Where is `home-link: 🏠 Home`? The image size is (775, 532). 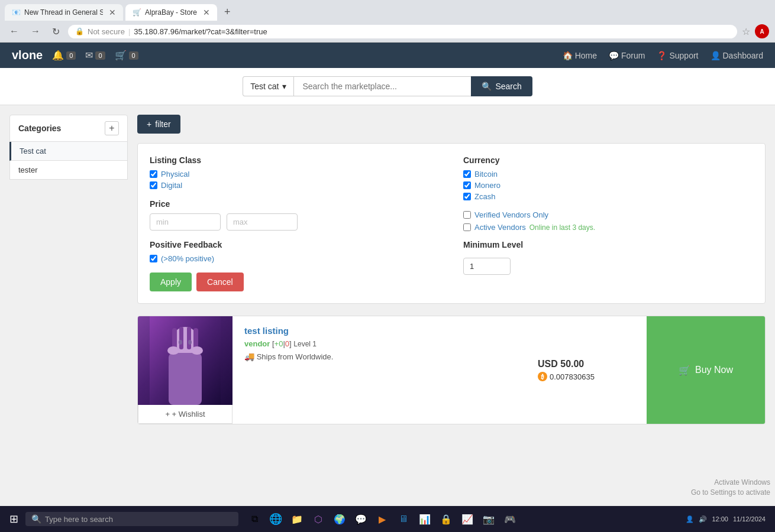 home-link: 🏠 Home is located at coordinates (580, 56).